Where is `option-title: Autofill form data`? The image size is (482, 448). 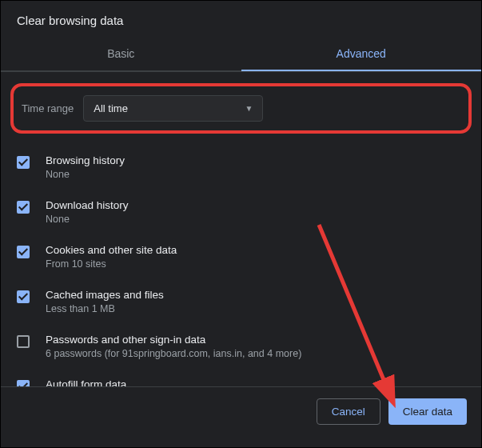 option-title: Autofill form data is located at coordinates (256, 382).